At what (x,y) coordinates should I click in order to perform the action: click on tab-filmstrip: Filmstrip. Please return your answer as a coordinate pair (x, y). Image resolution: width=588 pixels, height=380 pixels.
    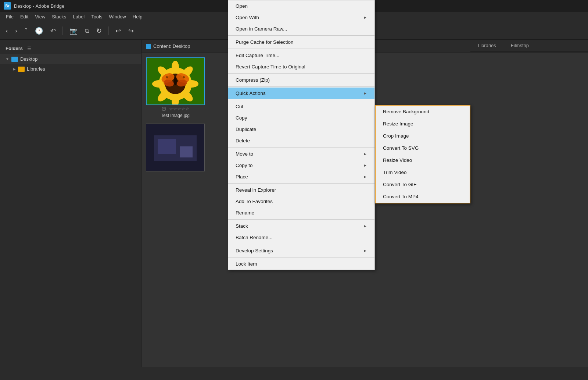
    Looking at the image, I should click on (520, 46).